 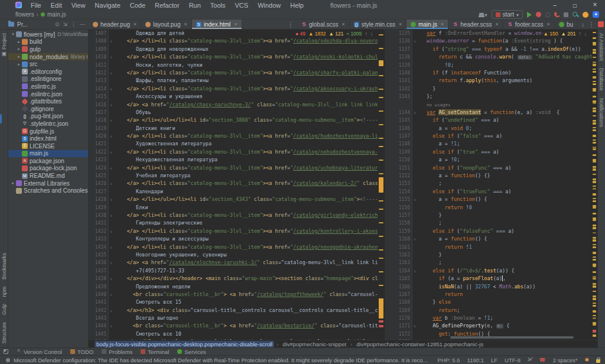 What do you see at coordinates (6, 352) in the screenshot?
I see `tool-window-switcher-icon` at bounding box center [6, 352].